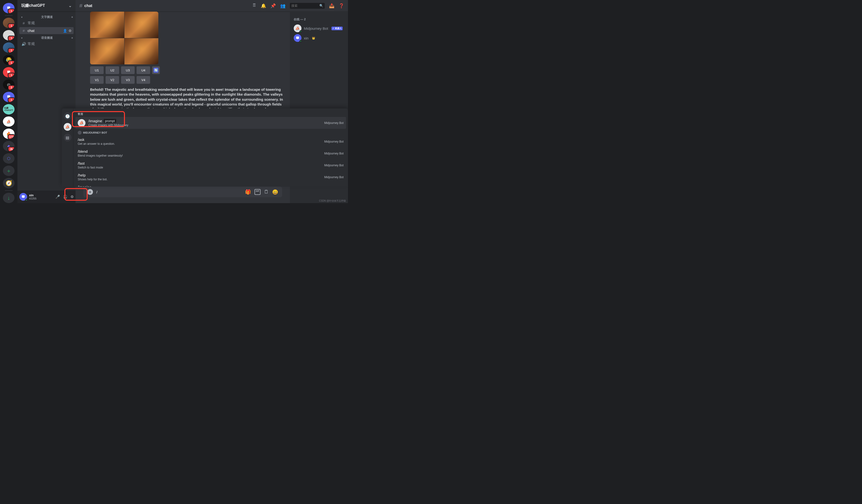 The image size is (862, 504). What do you see at coordinates (47, 16) in the screenshot?
I see `category-text: 文字频道＋` at bounding box center [47, 16].